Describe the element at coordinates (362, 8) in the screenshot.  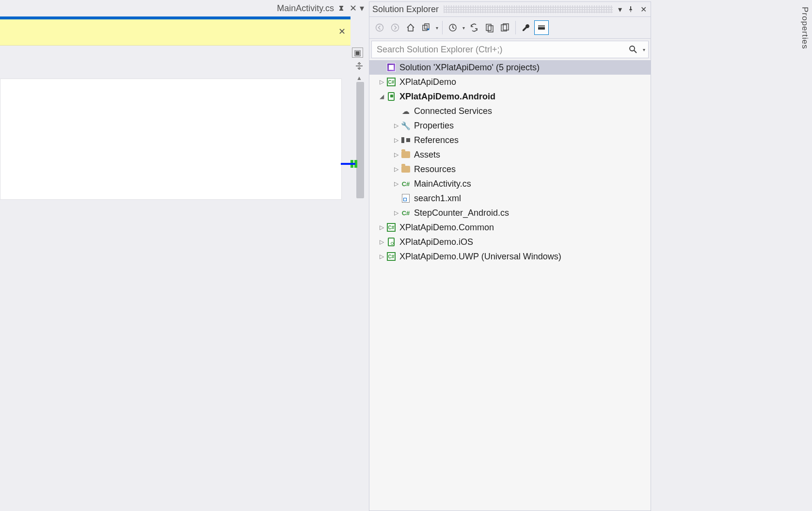
I see `tab-list-dropdown-icon: ▾` at that location.